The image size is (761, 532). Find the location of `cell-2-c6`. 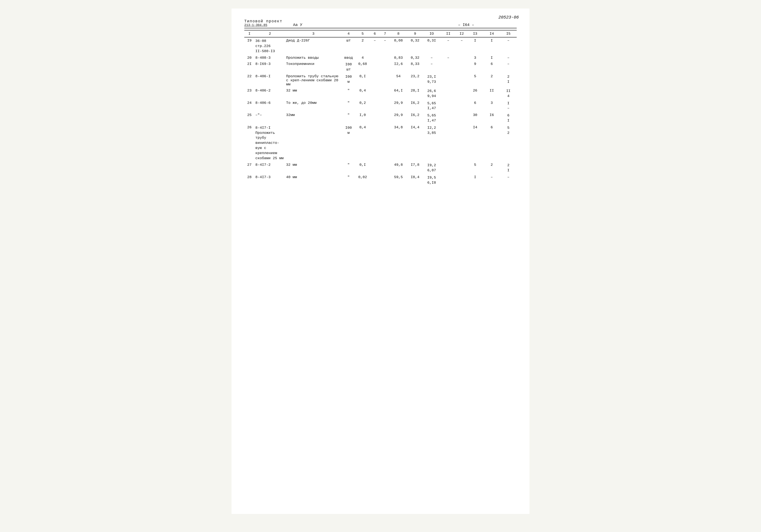

cell-2-c6 is located at coordinates (375, 58).